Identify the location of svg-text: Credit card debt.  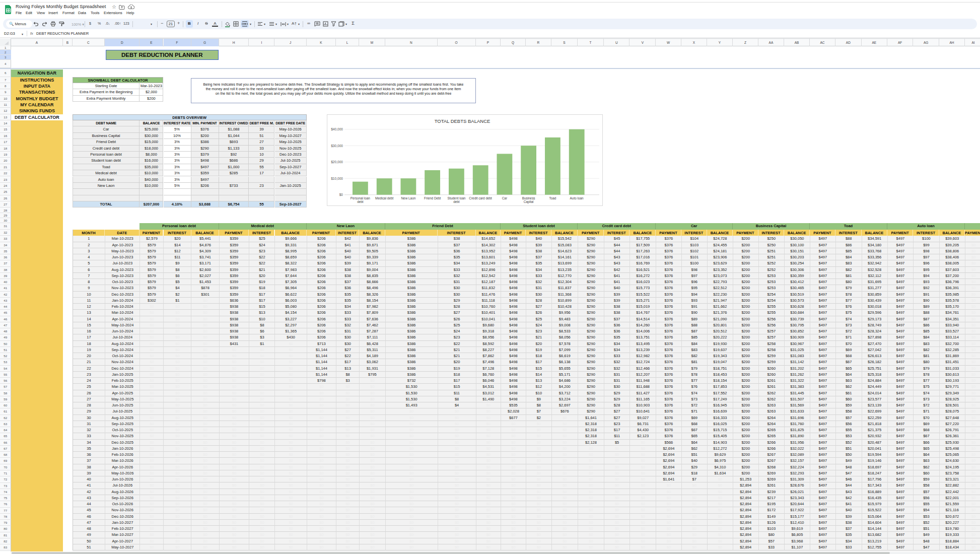
(481, 198).